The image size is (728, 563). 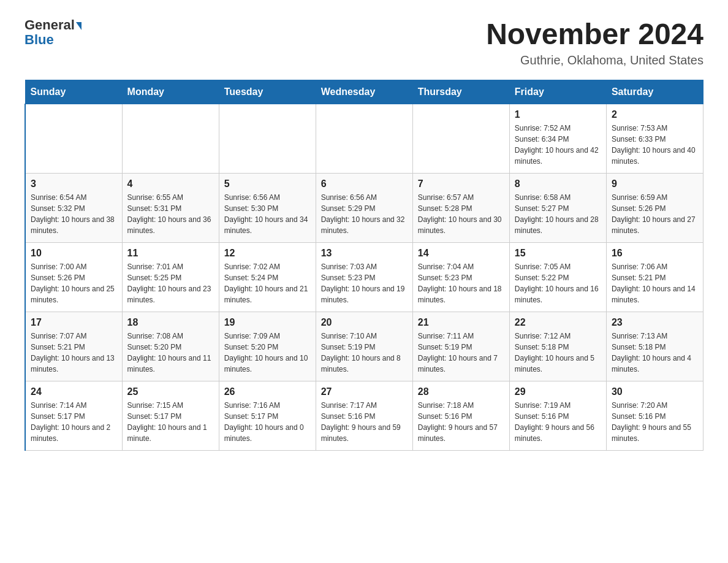 What do you see at coordinates (558, 207) in the screenshot?
I see `day-cell: 8Sunrise: 6:58 AMSunset: 5:27 PMDaylight…` at bounding box center [558, 207].